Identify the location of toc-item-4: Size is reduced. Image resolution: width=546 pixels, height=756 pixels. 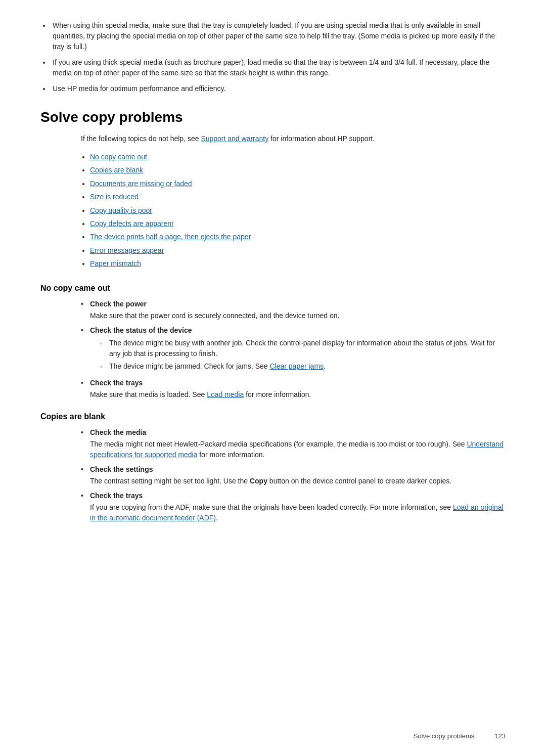
(298, 197).